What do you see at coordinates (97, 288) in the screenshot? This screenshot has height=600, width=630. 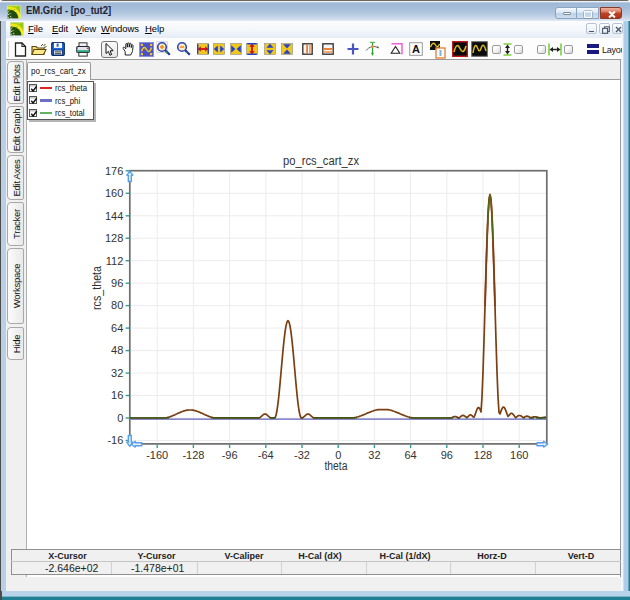 I see `svg-text: rcs_theta` at bounding box center [97, 288].